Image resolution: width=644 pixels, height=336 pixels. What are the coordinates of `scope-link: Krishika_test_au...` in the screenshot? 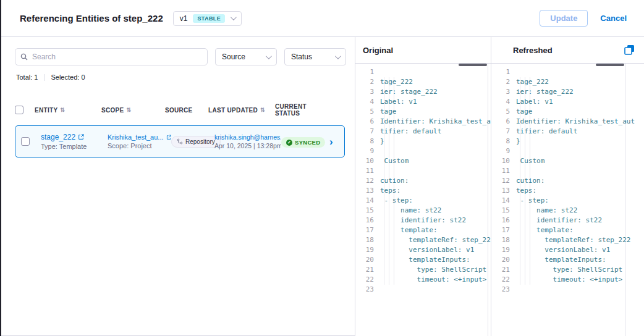 It's located at (140, 137).